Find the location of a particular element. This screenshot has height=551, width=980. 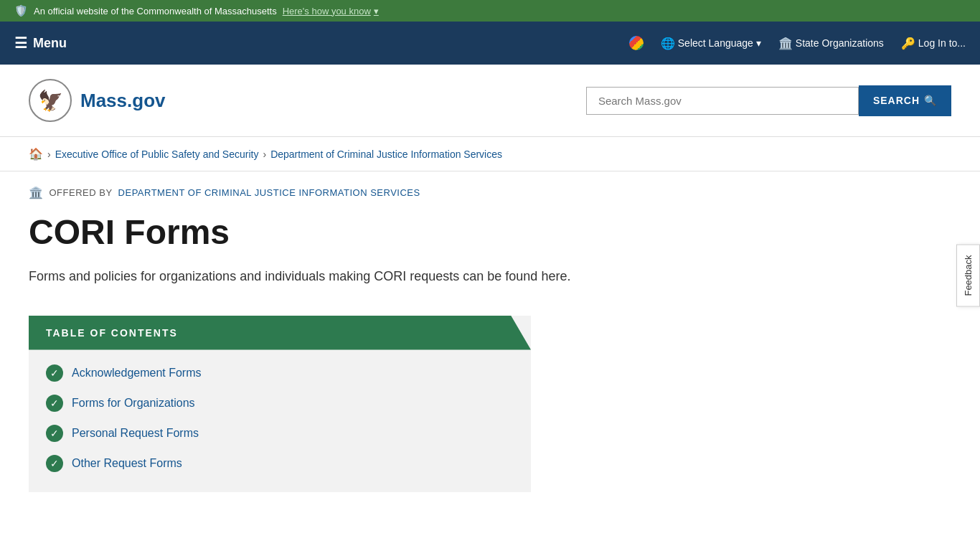

google-translate-icon is located at coordinates (636, 43).